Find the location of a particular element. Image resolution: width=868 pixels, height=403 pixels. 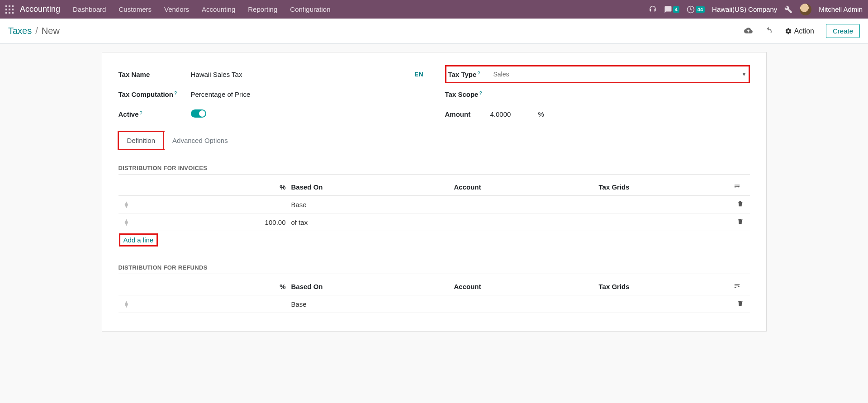

tax-scope-label: Tax Scope is located at coordinates (462, 94).